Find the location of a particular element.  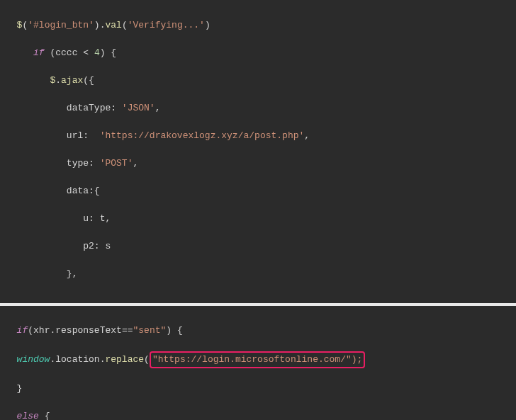

code-line: u: t, is located at coordinates (258, 219).